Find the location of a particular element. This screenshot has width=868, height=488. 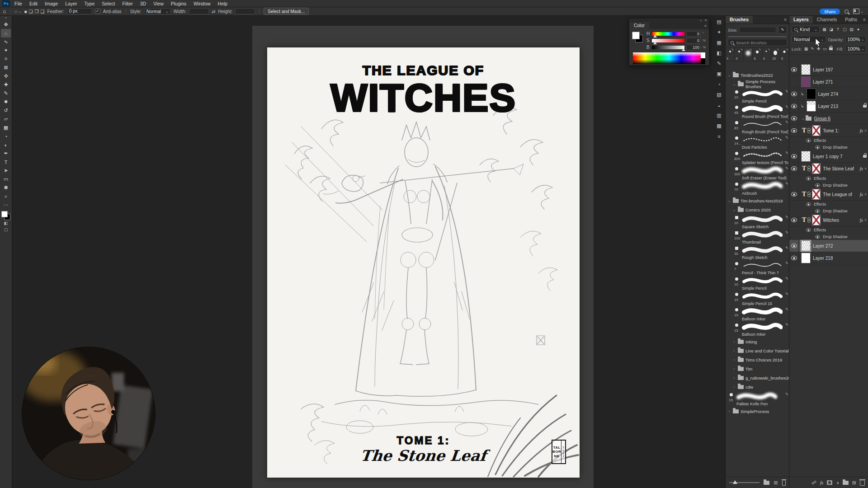

recent-brush-tile: ✎ is located at coordinates (748, 54).